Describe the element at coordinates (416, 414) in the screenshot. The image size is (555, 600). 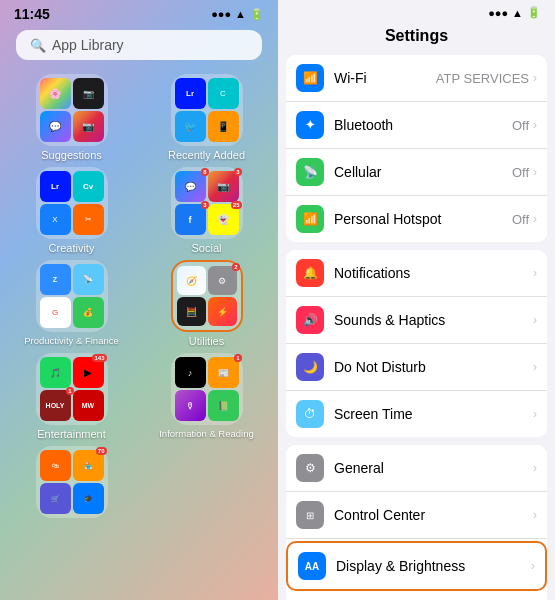
I see `settings-item-screentime: ⏱ Screen Time ›` at that location.